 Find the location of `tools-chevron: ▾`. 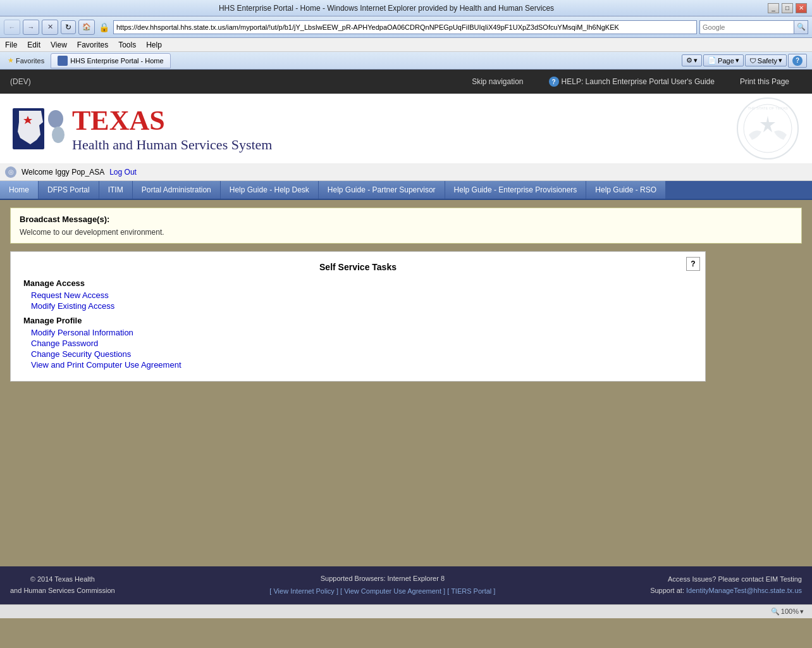

tools-chevron: ▾ is located at coordinates (696, 61).